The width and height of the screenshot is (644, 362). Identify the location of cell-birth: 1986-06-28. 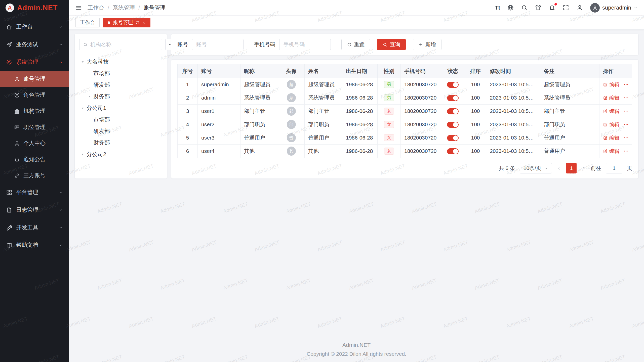
(359, 84).